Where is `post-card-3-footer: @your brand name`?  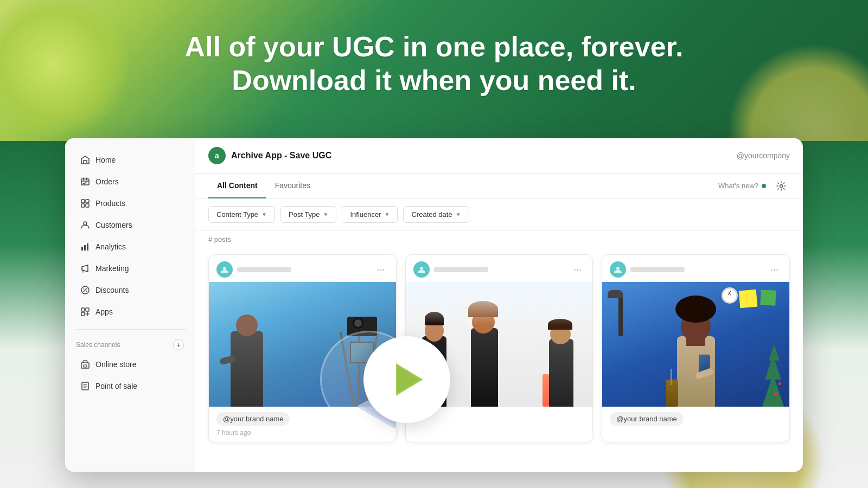
post-card-3-footer: @your brand name is located at coordinates (695, 419).